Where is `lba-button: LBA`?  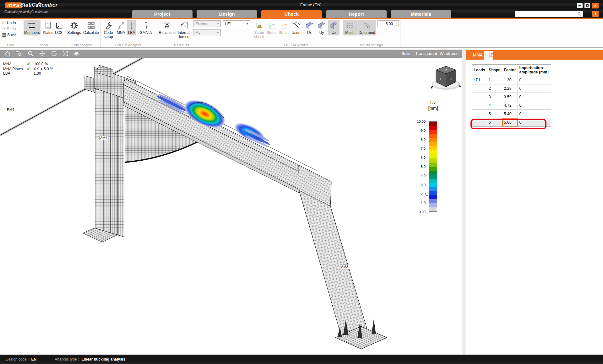 lba-button: LBA is located at coordinates (132, 28).